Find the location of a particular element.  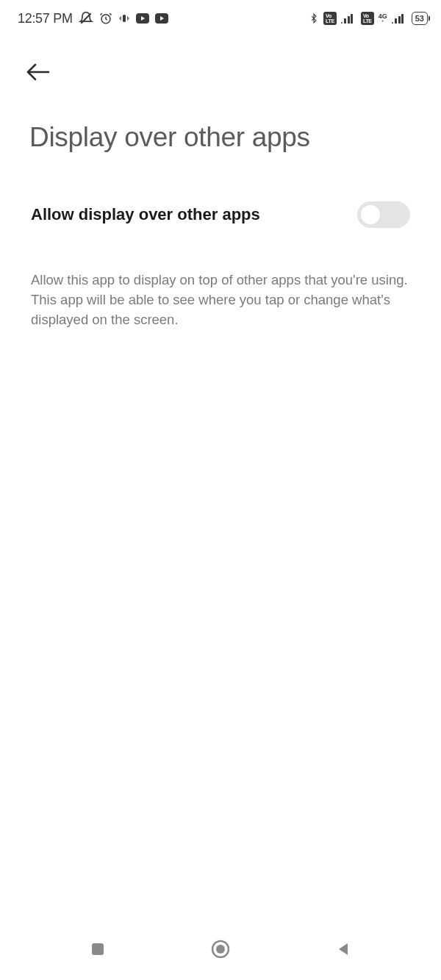

back-button is located at coordinates (38, 72).